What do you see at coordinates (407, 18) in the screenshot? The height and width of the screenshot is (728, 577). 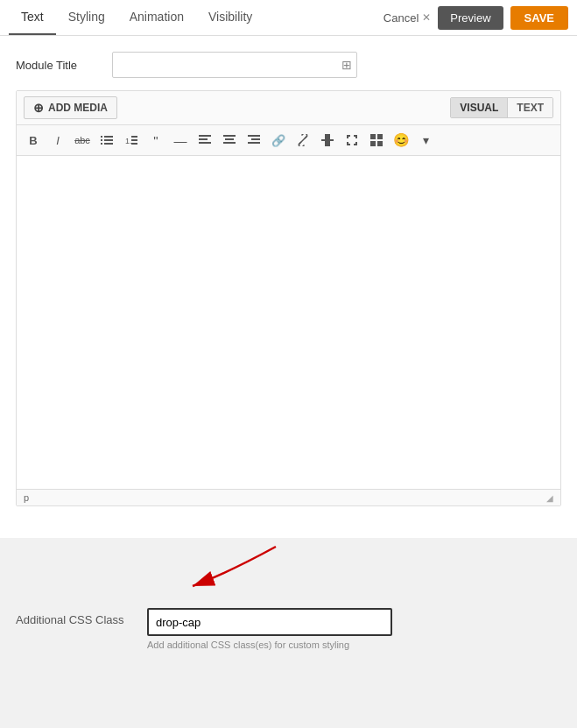 I see `cancel-button: Cancel ✕` at bounding box center [407, 18].